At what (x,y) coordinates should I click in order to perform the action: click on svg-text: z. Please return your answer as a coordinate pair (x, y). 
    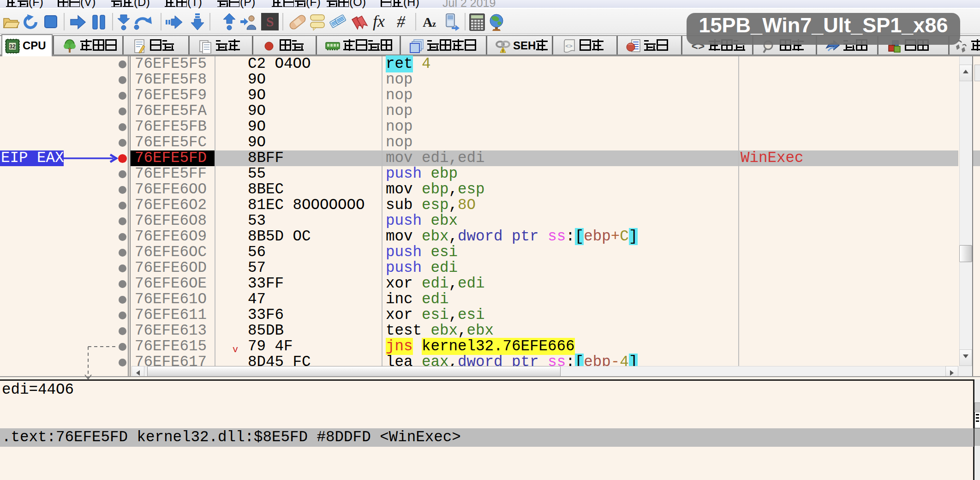
    Looking at the image, I should click on (434, 24).